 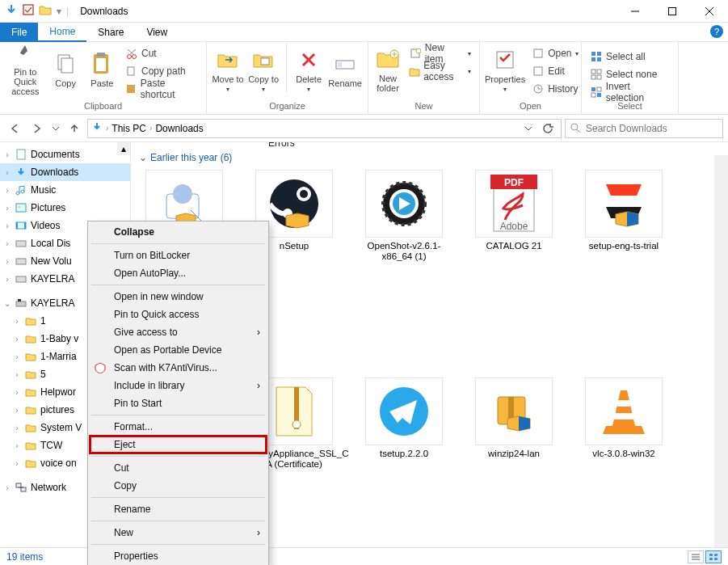 I want to click on file-item: setup-eng-ts-trial, so click(x=624, y=216).